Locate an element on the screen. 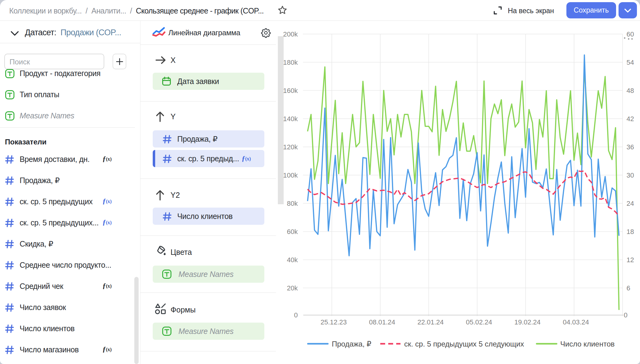 The image size is (640, 364). svg-text: 54 is located at coordinates (630, 63).